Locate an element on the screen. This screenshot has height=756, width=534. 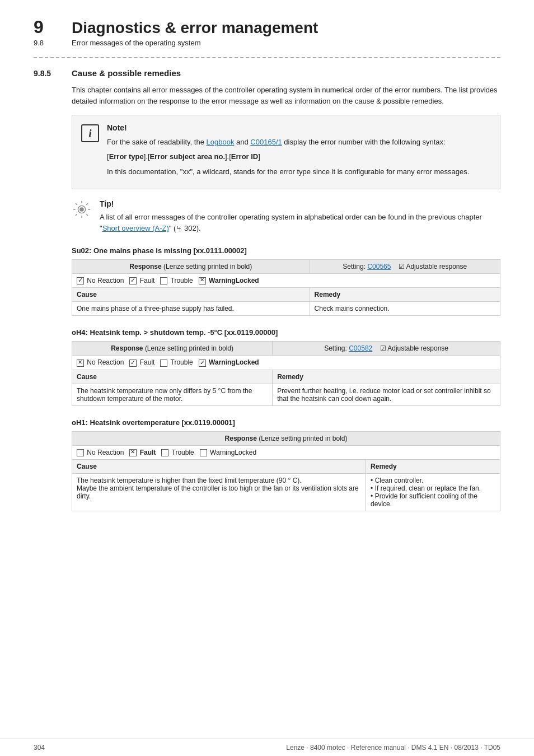
oh4-heading: oH4: Heatsink temp. > shutdown temp. -5°… is located at coordinates (286, 333).